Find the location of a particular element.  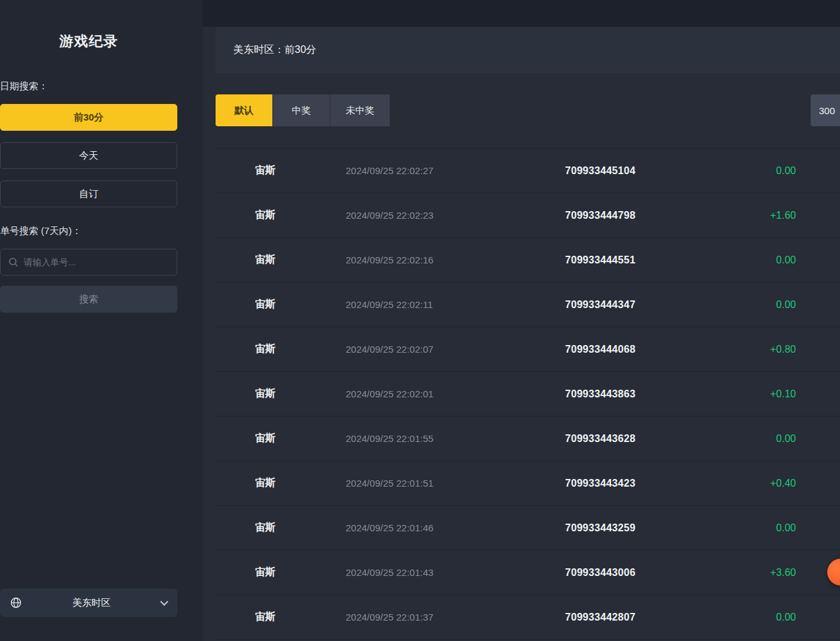

table-row: 宙斯 2024/09/25 22:02:27 709933445104 0.00… is located at coordinates (528, 171).